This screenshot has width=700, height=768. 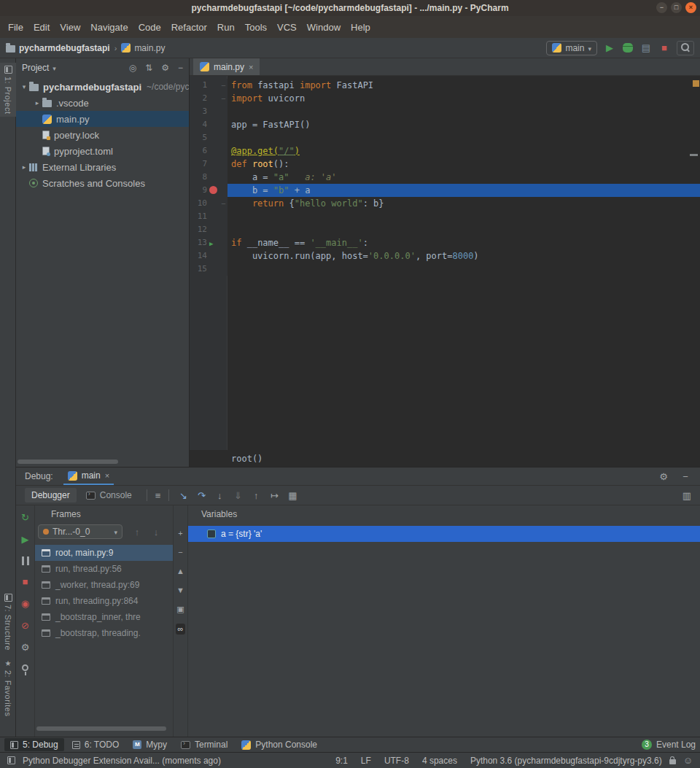 I want to click on status-item-utf-8: UTF-8, so click(x=397, y=761).